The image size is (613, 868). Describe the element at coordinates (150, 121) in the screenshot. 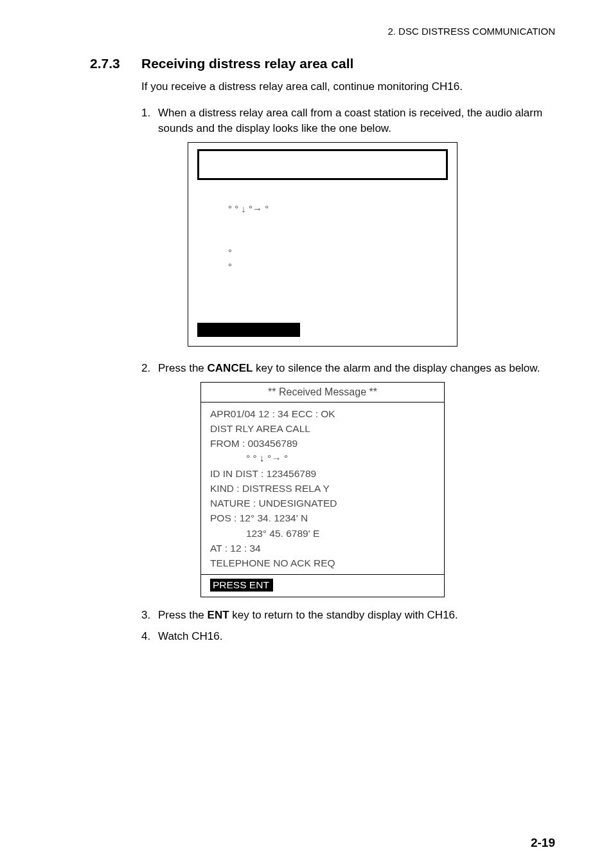

I see `step-number: 1.` at that location.